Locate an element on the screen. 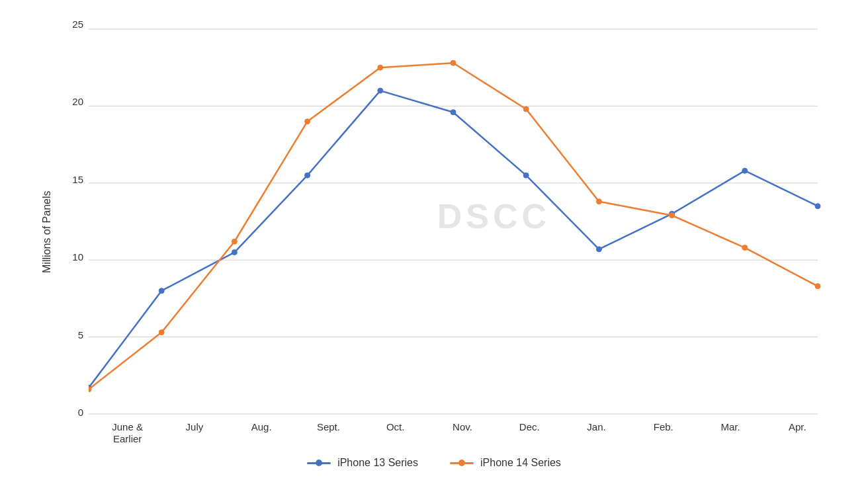  legend-label: iPhone 13 Series is located at coordinates (378, 463).